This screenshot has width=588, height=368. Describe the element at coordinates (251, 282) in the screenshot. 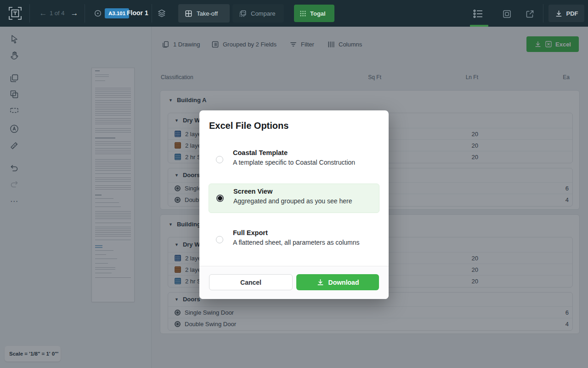

I see `cancel-button: Cancel` at that location.